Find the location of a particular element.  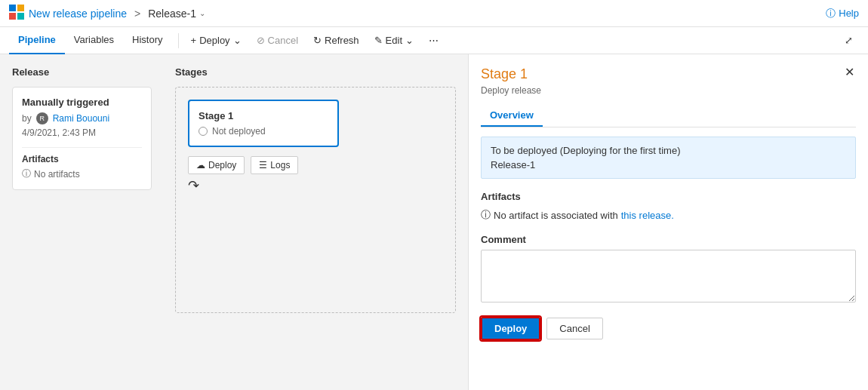

user-name: Rami Bououni is located at coordinates (82, 118).